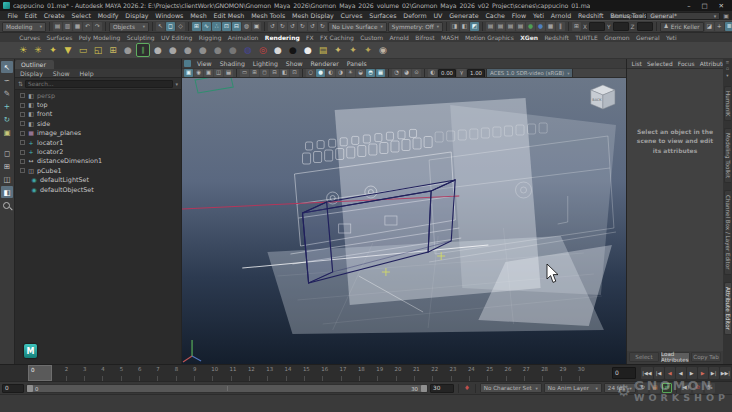  Describe the element at coordinates (722, 6) in the screenshot. I see `close-button: ✕` at that location.